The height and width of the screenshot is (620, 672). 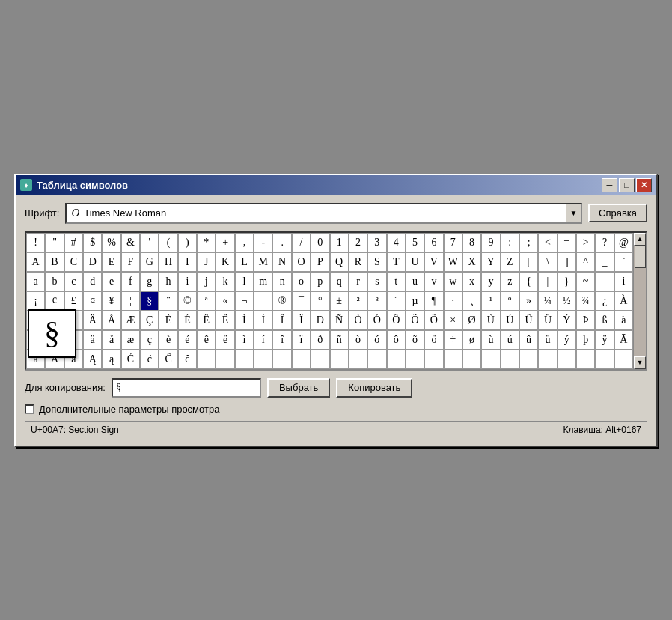 I want to click on char-cell: í, so click(x=263, y=340).